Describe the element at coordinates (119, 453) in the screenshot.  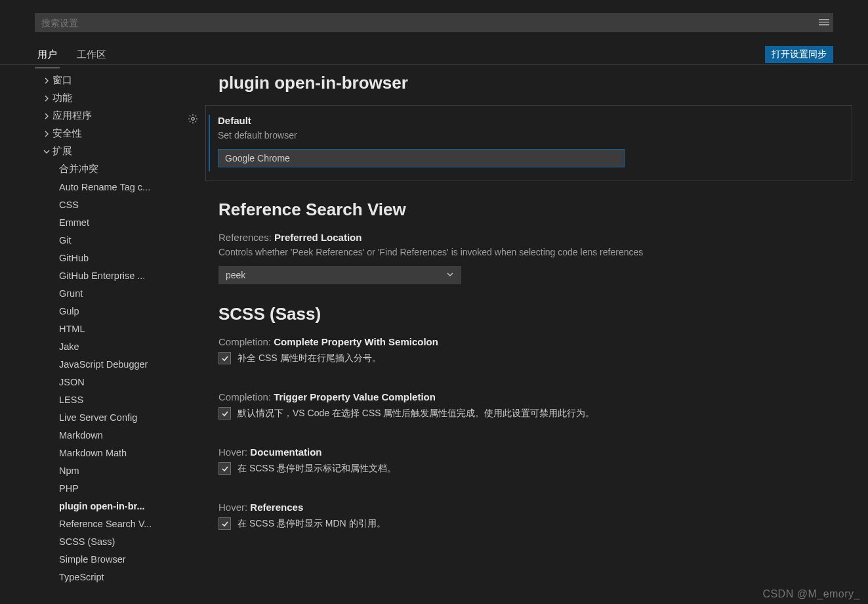
I see `sidebar-ext-item: Markdown Math` at that location.